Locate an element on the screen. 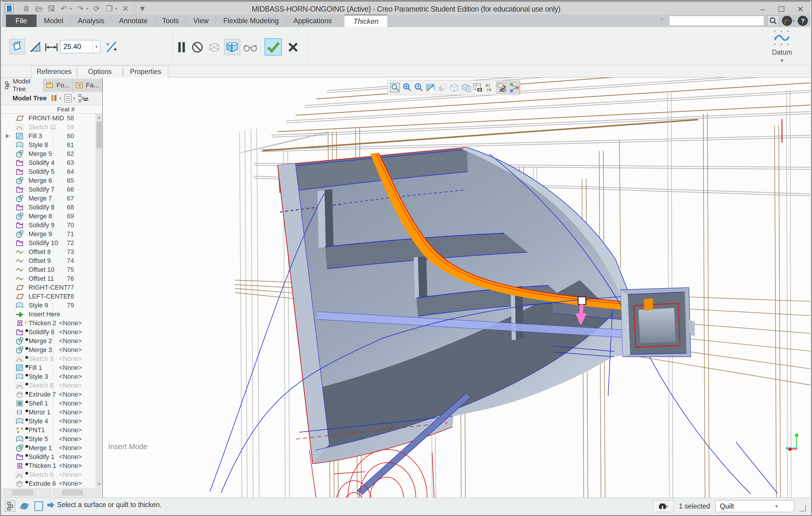  tree-row-offset-8: Offset 873 is located at coordinates (47, 252).